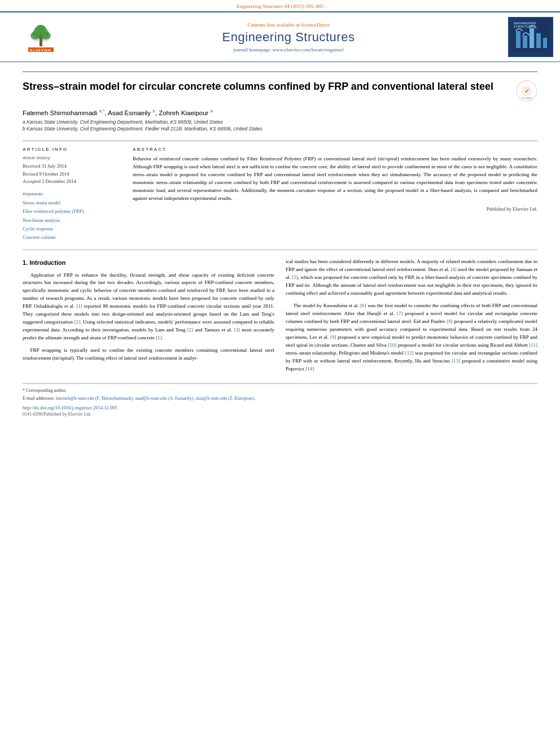 The image size is (560, 747). Describe the element at coordinates (308, 50) in the screenshot. I see `homepage-link: www.elsevier.com/locate/engstruct` at that location.